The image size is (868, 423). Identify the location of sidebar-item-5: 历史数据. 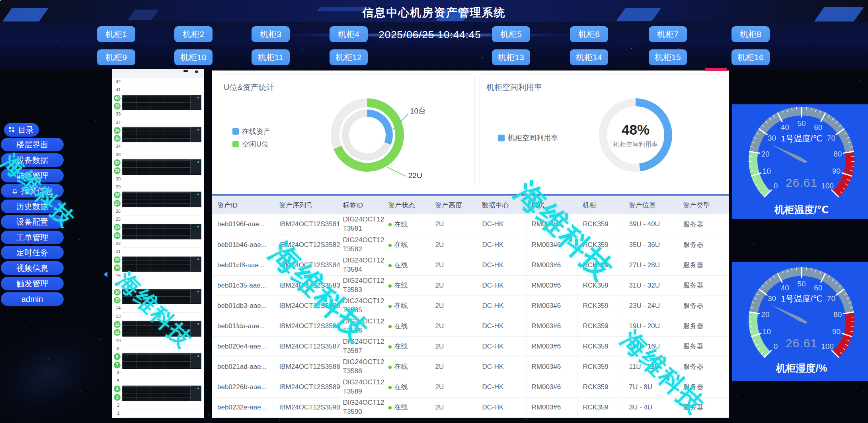
(32, 206).